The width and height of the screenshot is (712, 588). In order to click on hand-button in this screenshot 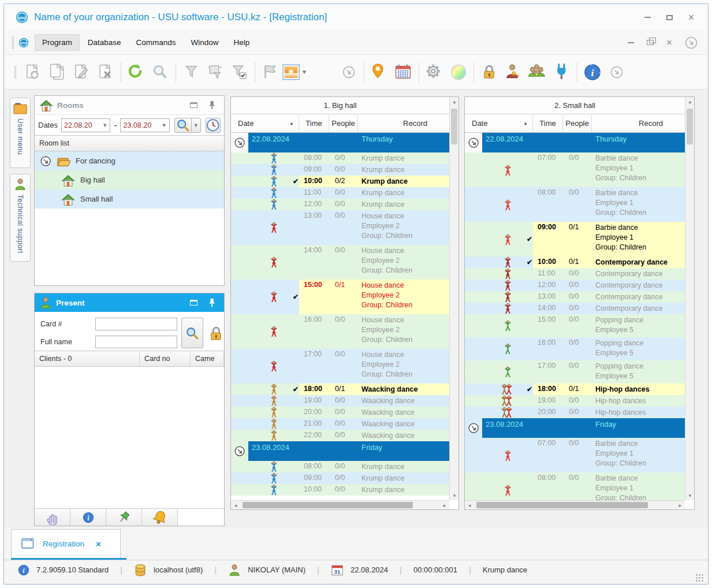, I will do `click(53, 518)`.